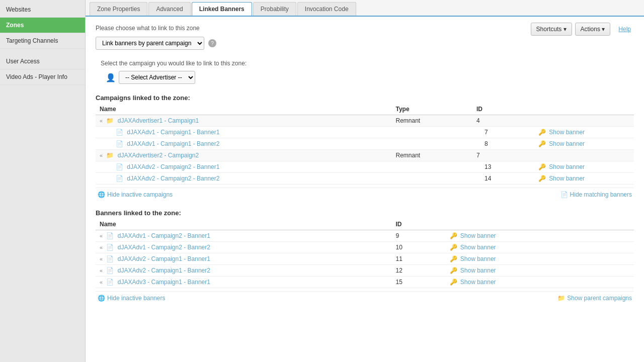  I want to click on banner-link: dJAXAdv1 - Campaign1 - Banner2, so click(173, 144).